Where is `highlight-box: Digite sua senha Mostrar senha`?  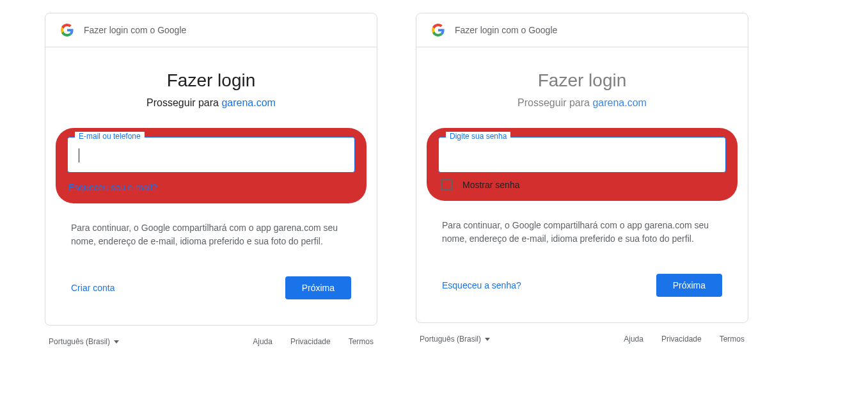
highlight-box: Digite sua senha Mostrar senha is located at coordinates (582, 164).